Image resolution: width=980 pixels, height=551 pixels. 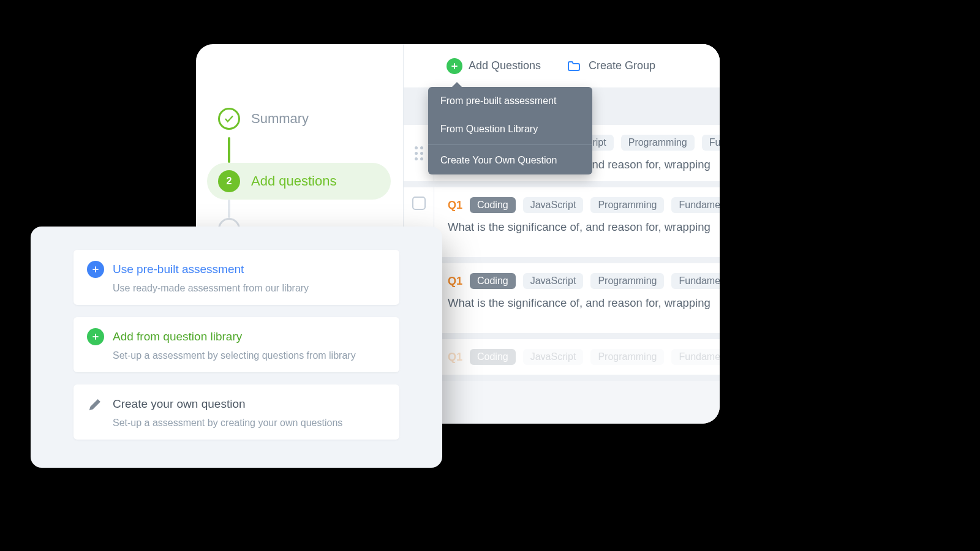 What do you see at coordinates (419, 153) in the screenshot?
I see `drag-handle-icon` at bounding box center [419, 153].